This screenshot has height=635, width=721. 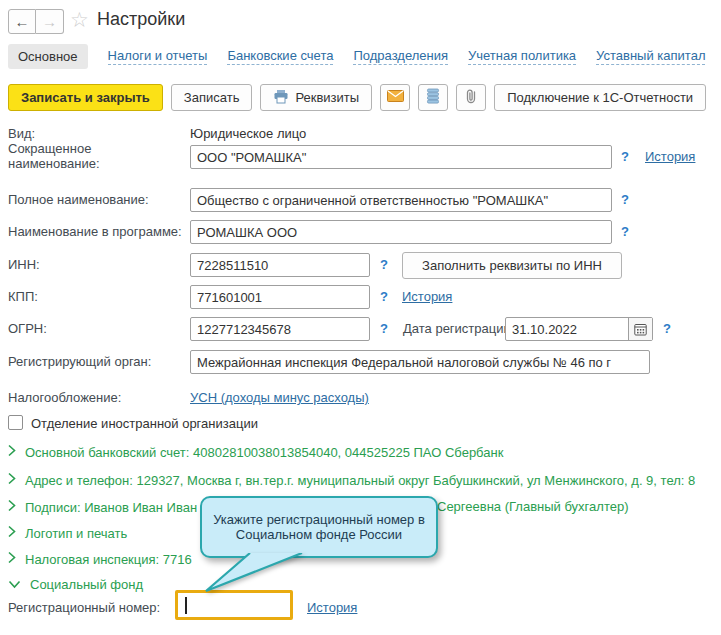 I want to click on taxation-link: УСН (доходы минус расходы), so click(x=280, y=398).